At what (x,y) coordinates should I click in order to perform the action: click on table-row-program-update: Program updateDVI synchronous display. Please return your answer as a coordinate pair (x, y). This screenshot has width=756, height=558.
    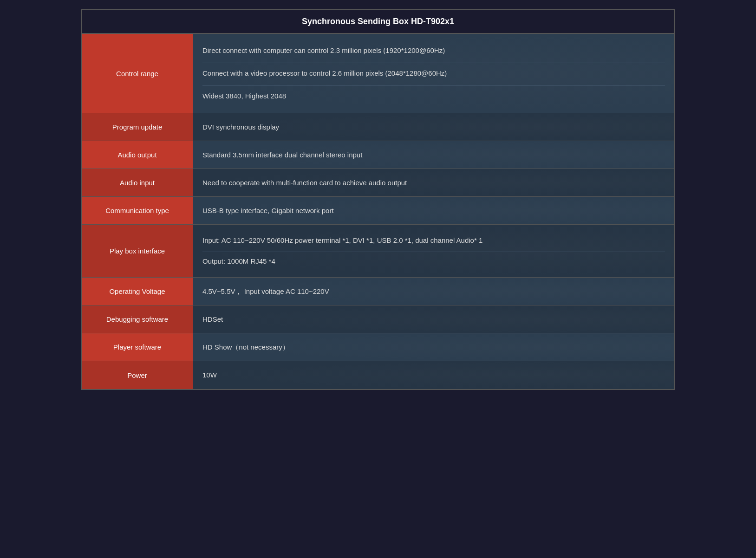
    Looking at the image, I should click on (378, 127).